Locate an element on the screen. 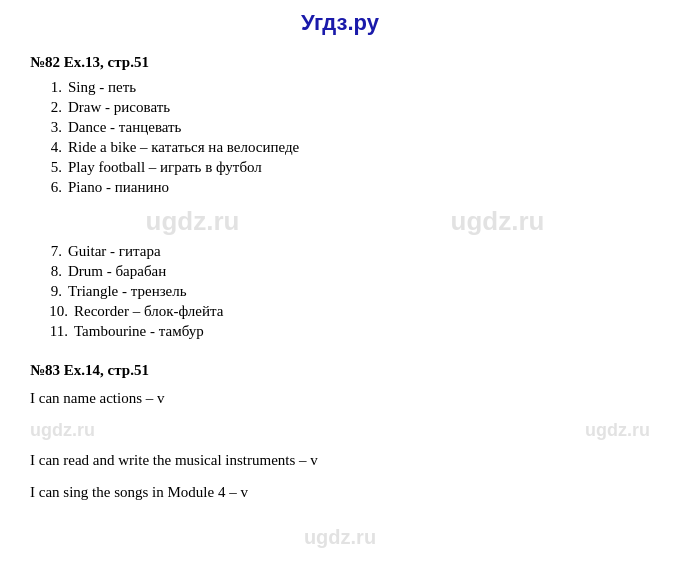  list-text: Guitar - гитара is located at coordinates (114, 252).